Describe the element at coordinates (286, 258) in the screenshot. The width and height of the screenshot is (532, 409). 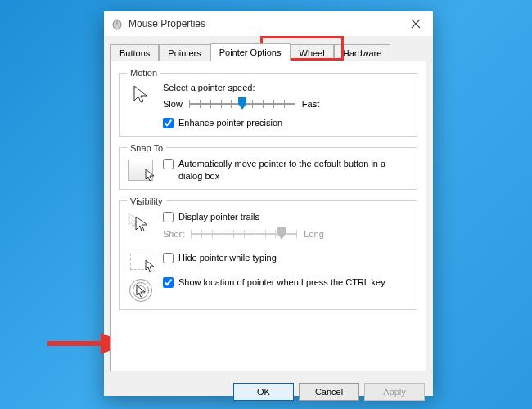
I see `hide-while-typing-checkbox: Hide pointer while typing` at that location.